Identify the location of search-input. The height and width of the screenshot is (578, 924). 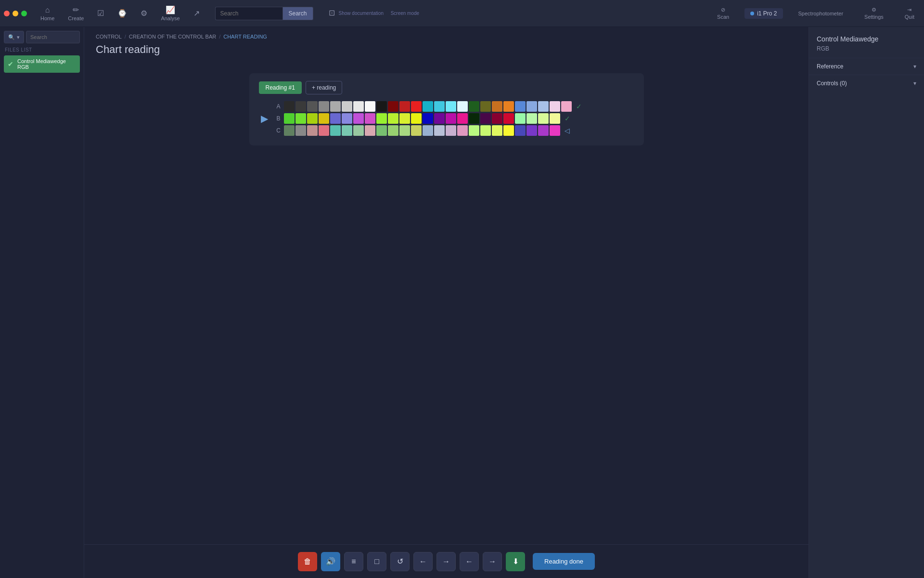
(249, 13).